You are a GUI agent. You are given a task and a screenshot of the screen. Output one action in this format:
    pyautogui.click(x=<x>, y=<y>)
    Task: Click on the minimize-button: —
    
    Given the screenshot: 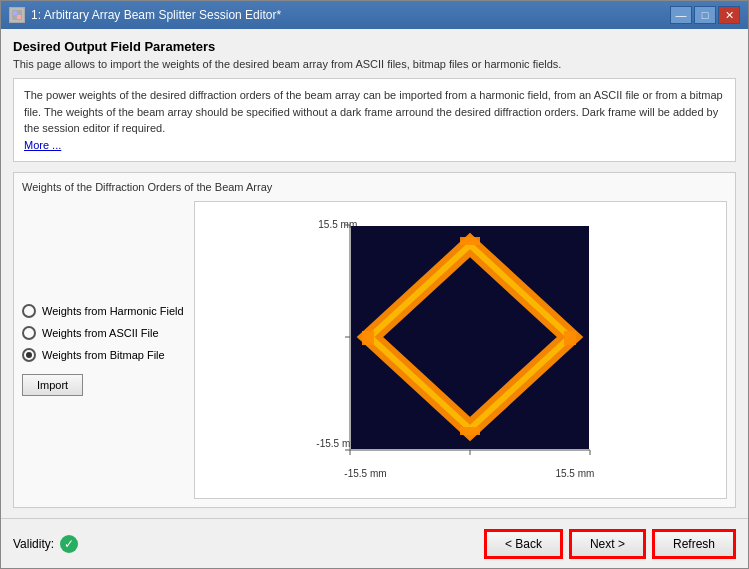 What is the action you would take?
    pyautogui.click(x=681, y=15)
    